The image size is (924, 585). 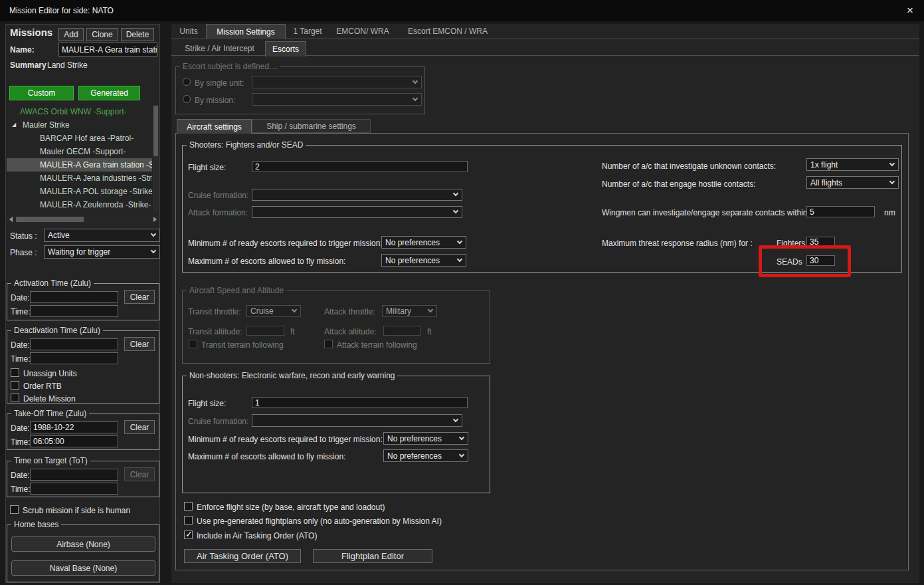 I want to click on summary-label: Summary, so click(x=28, y=65).